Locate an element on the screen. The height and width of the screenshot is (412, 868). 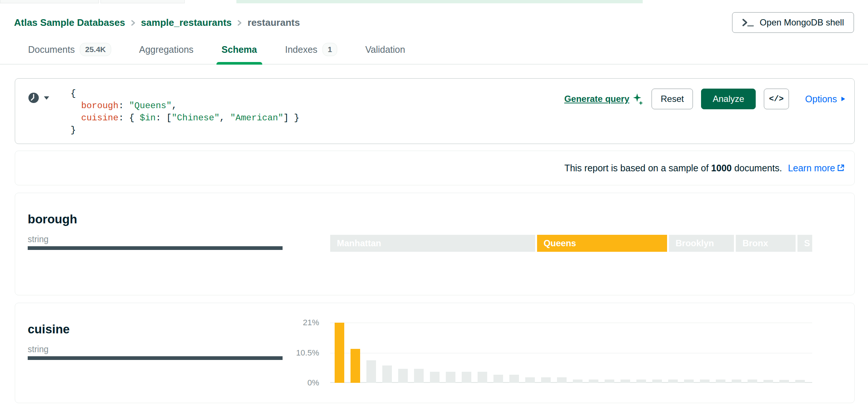
field-name: cuisine is located at coordinates (157, 329).